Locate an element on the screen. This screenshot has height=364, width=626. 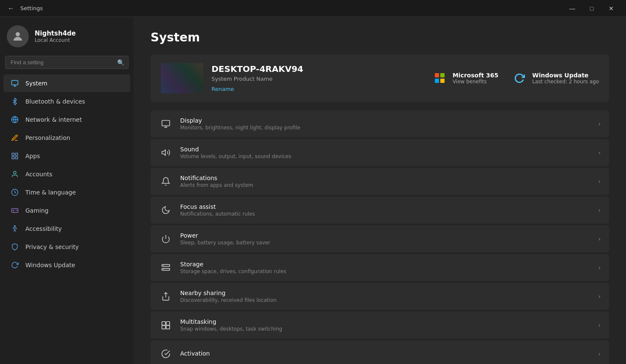
sidebar-item-update-label: Windows Update is located at coordinates (50, 265).